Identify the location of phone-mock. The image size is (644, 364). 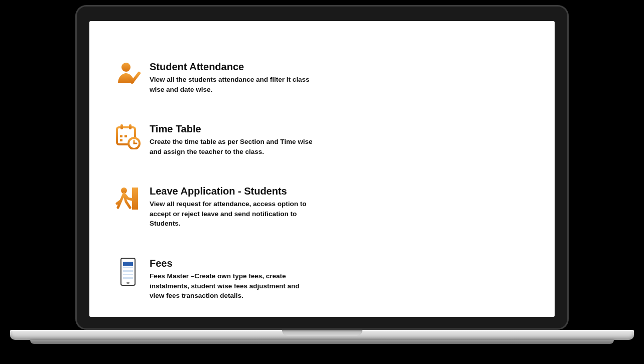
(128, 272).